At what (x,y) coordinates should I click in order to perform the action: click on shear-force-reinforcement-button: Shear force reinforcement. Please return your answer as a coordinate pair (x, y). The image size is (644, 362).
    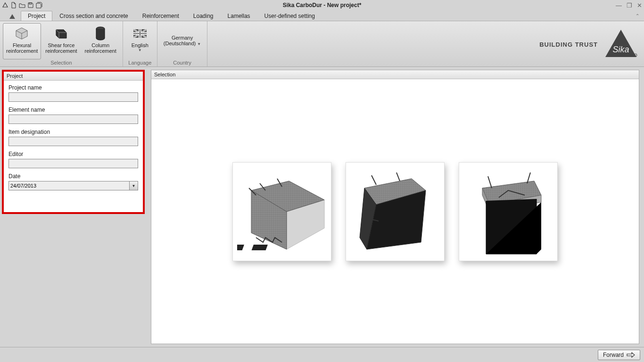
    Looking at the image, I should click on (61, 41).